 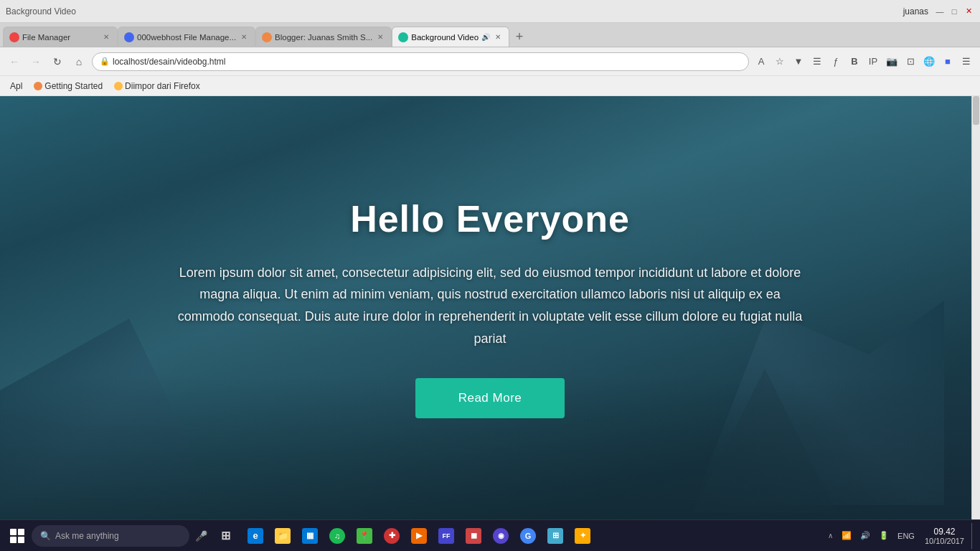 What do you see at coordinates (16, 86) in the screenshot?
I see `bookmark-apl-label: Apl` at bounding box center [16, 86].